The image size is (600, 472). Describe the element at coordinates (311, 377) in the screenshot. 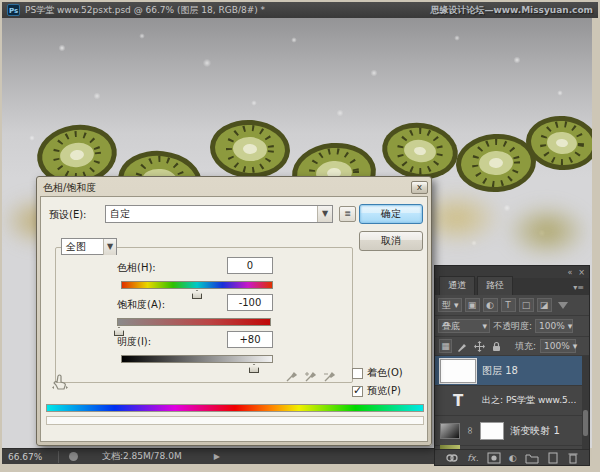

I see `eyedropper-group` at that location.